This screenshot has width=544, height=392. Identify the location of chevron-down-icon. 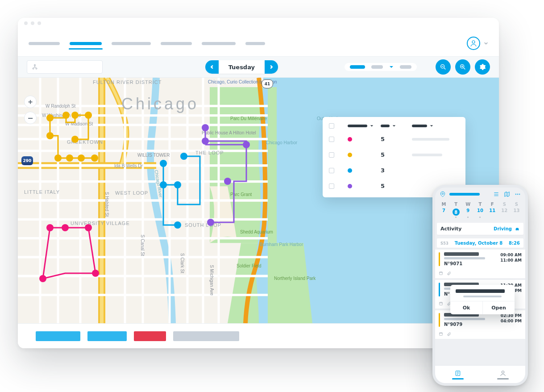
(486, 43).